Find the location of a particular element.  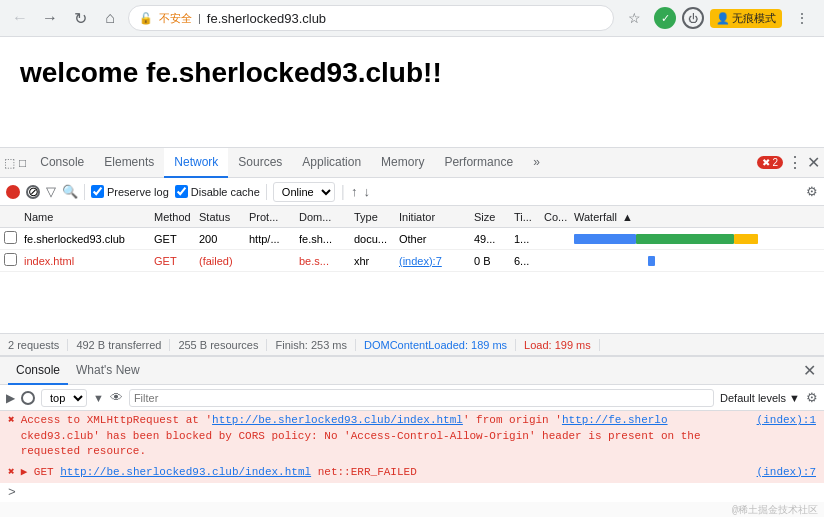

header-co: Co... is located at coordinates (559, 217).